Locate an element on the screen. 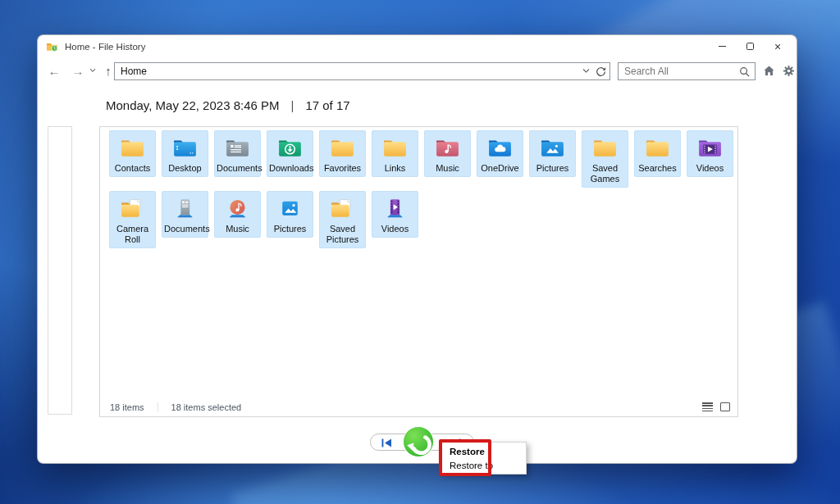 This screenshot has width=840, height=504. details-view-icon is located at coordinates (707, 406).